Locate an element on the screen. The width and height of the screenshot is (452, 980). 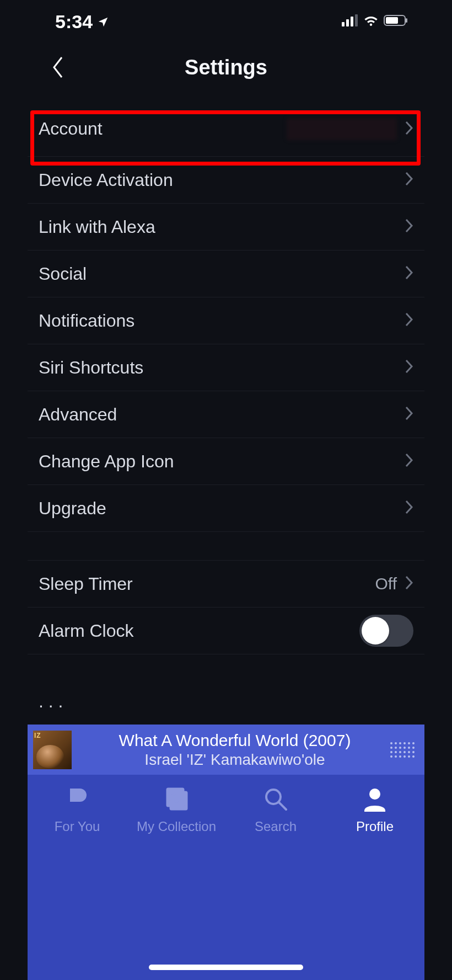
search-icon is located at coordinates (276, 799).